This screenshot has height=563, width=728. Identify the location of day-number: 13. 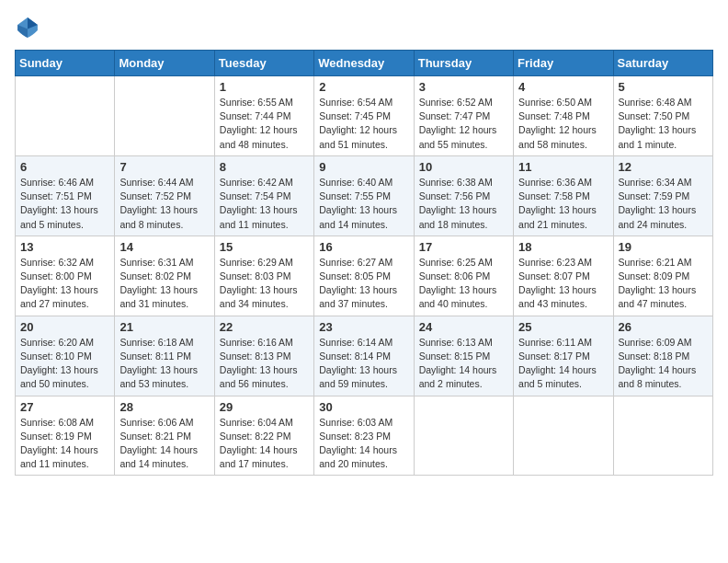
(64, 247).